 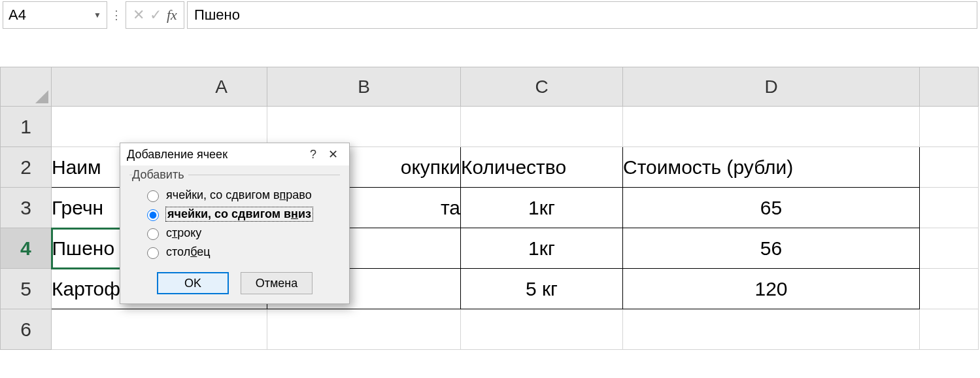 I want to click on row-header-2: 2, so click(x=26, y=167).